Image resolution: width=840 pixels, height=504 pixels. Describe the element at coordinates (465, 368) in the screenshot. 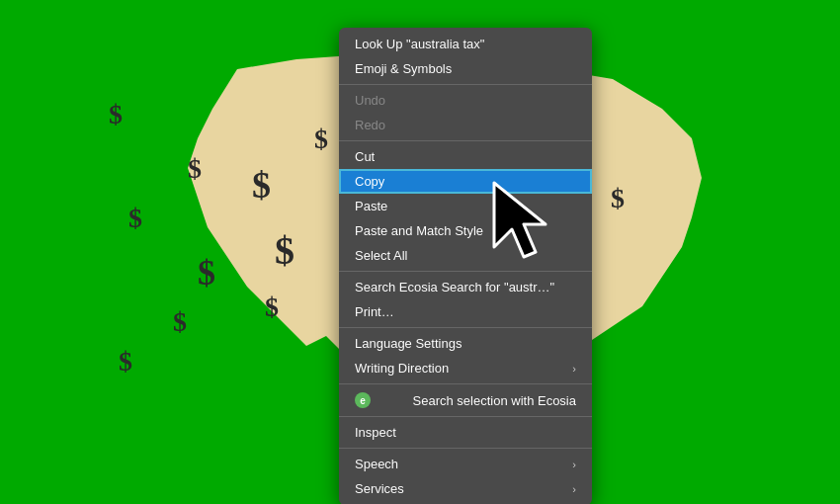

I see `menu-item-writing-direction: Writing Direction ›` at that location.